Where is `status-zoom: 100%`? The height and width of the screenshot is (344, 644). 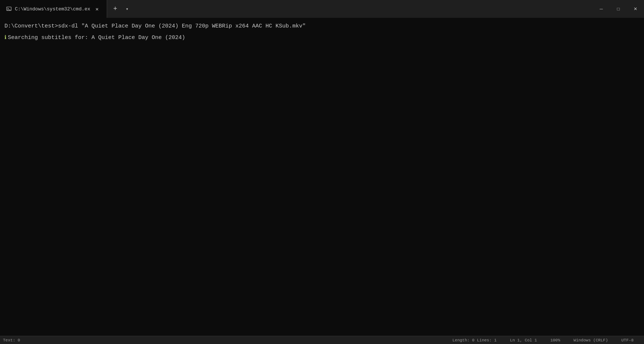 status-zoom: 100% is located at coordinates (555, 340).